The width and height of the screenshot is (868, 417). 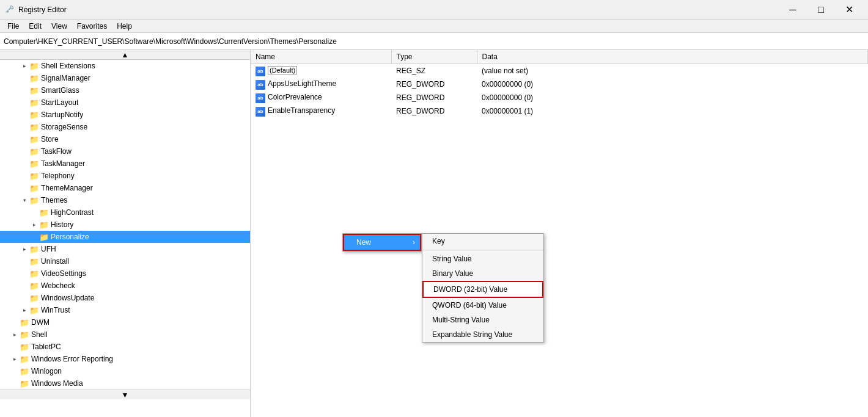 What do you see at coordinates (125, 66) in the screenshot?
I see `tree-item-shell-extensions: ▸📁Shell Extensions` at bounding box center [125, 66].